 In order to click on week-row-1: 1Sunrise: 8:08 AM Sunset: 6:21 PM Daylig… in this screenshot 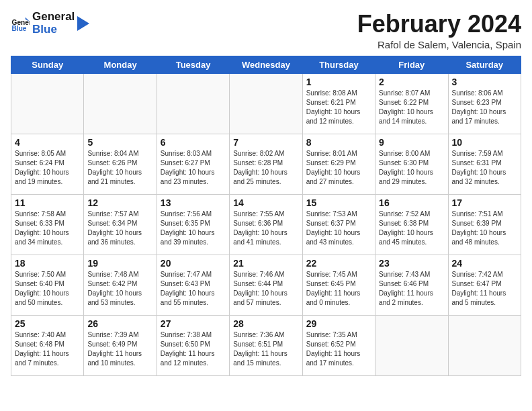, I will do `click(266, 103)`.